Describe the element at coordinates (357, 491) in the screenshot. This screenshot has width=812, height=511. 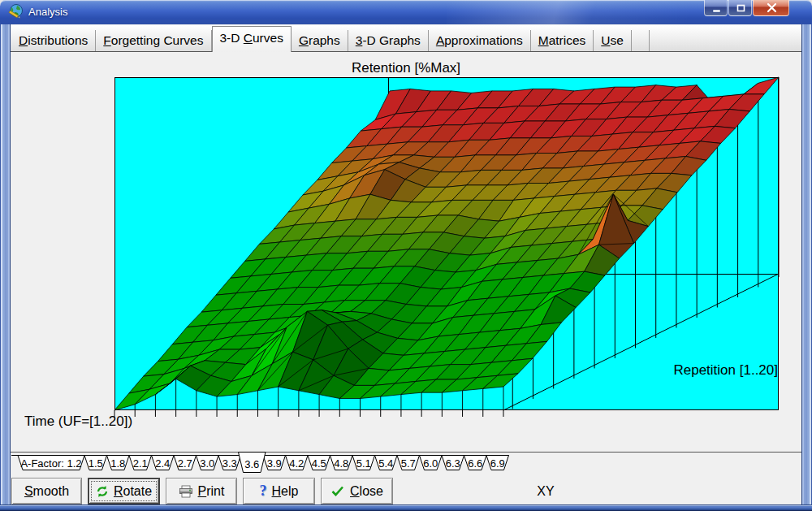
I see `close-dialog-button: Close` at that location.